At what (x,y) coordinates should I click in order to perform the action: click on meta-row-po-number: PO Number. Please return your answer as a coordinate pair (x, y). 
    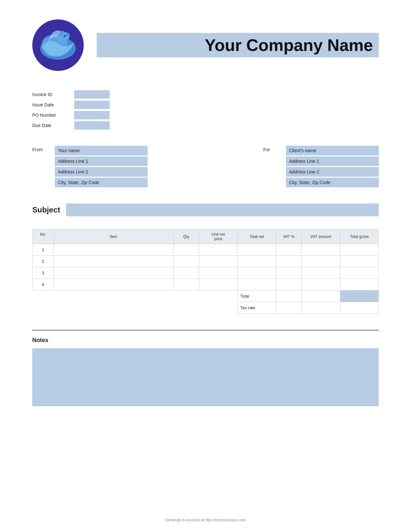
    Looking at the image, I should click on (206, 115).